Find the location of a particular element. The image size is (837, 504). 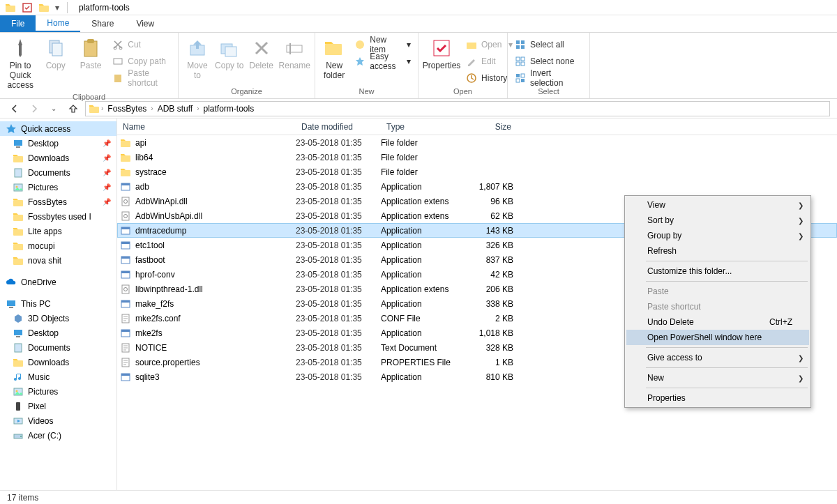

address-bar: ⌄ › FossBytes › ADB stuff › platform-too… is located at coordinates (418, 109).